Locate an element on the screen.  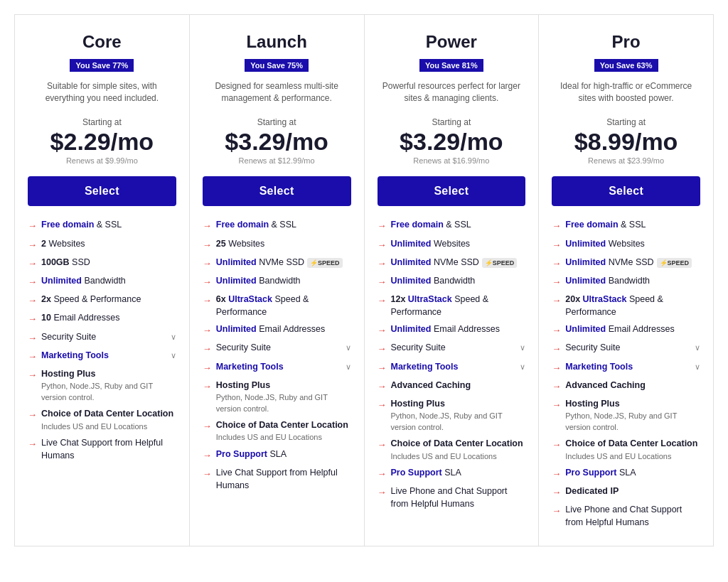
feature-item: →6x UltraStack Speed & Performance is located at coordinates (277, 306).